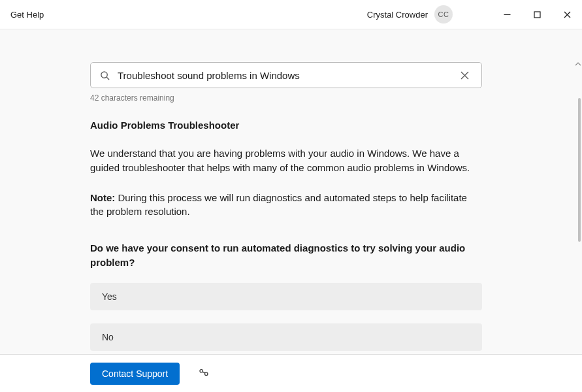  I want to click on minimize-button, so click(507, 14).